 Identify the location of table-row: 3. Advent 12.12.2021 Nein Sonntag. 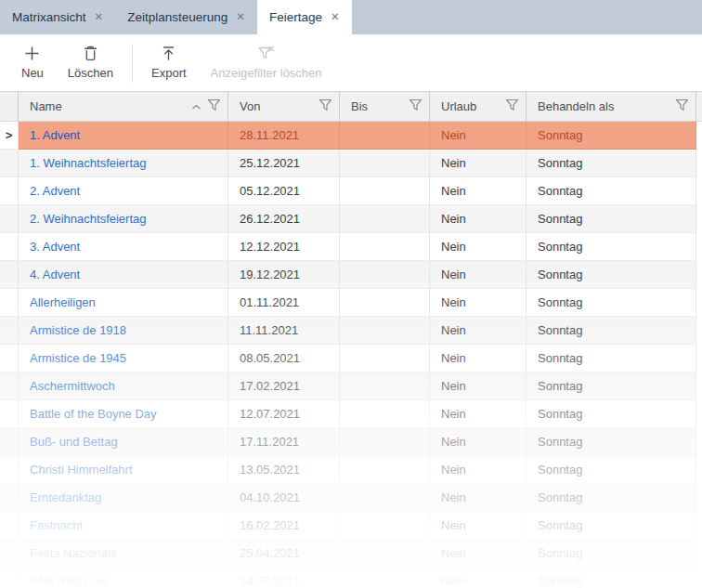
(348, 247).